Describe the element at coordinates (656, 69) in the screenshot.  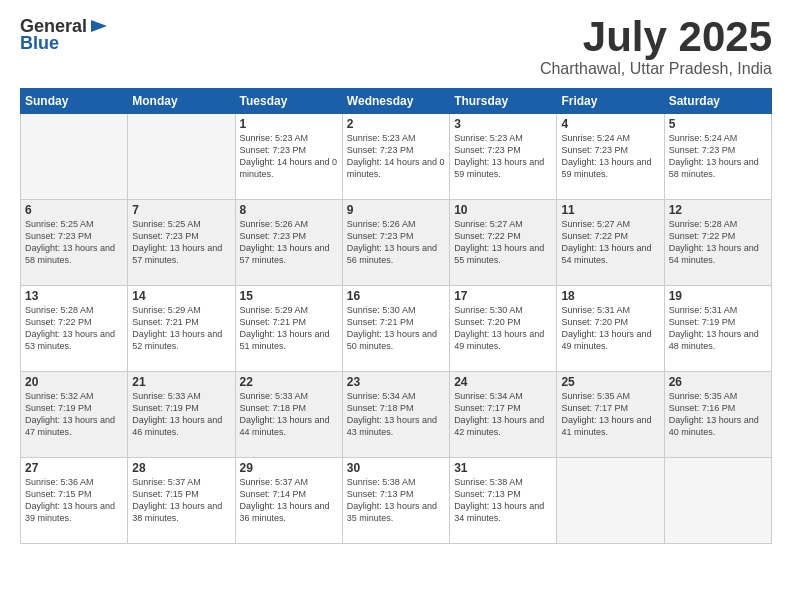
I see `location-title: Charthawal, Uttar Pradesh, India` at that location.